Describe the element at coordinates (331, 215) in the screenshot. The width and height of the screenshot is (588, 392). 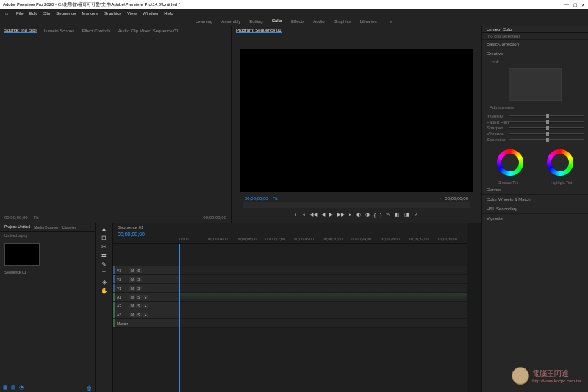
I see `play-button: ▶` at that location.